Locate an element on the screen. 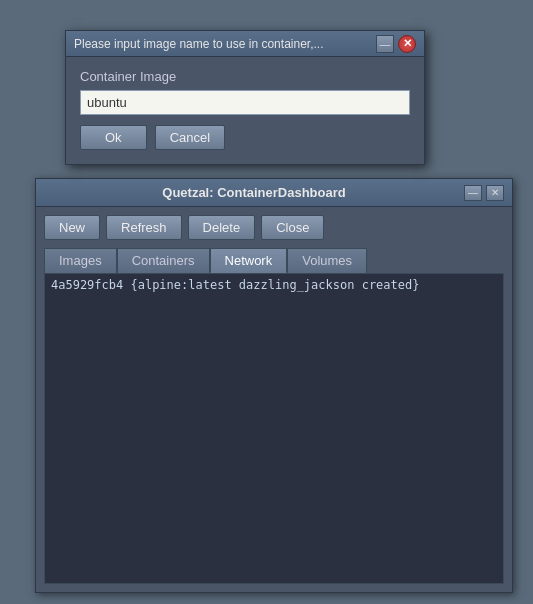 The width and height of the screenshot is (533, 604). dialog-titlebar: Please input image name to use in contai… is located at coordinates (245, 44).